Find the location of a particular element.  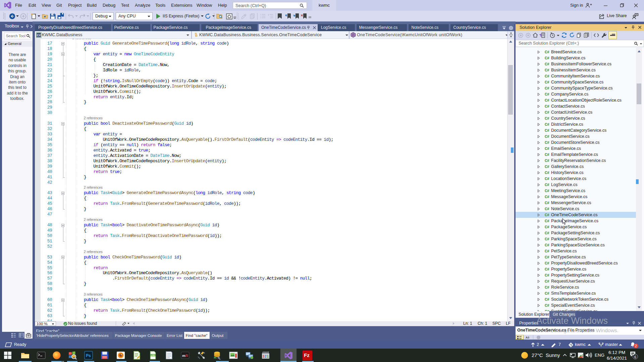

svg-text: C# is located at coordinates (39, 35).